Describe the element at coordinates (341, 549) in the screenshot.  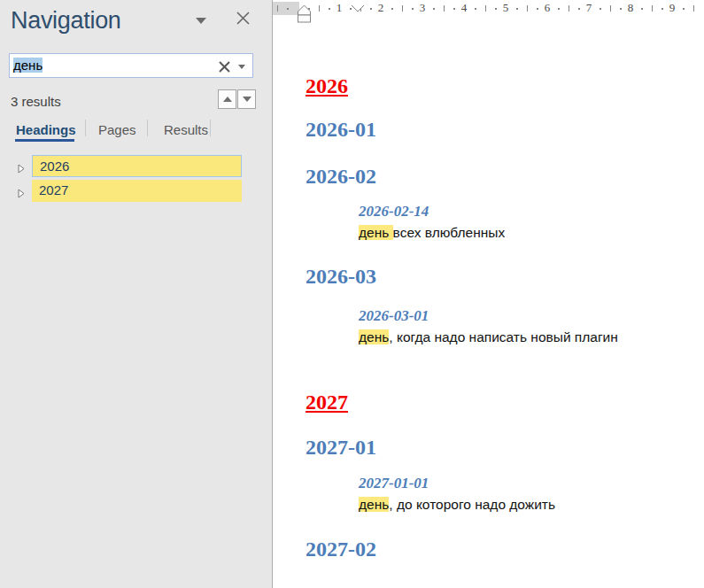
I see `heading-month: 2027-02` at that location.